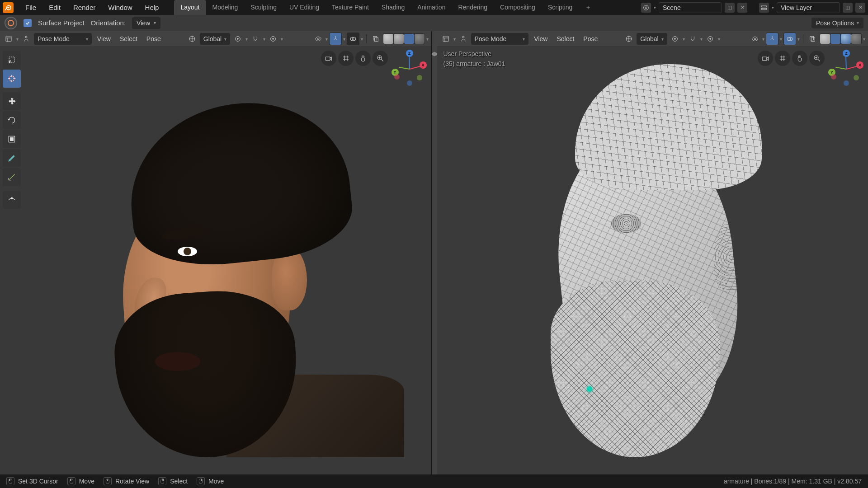 This screenshot has width=868, height=488. What do you see at coordinates (588, 7) in the screenshot?
I see `workspace-tab-add: ＋` at bounding box center [588, 7].